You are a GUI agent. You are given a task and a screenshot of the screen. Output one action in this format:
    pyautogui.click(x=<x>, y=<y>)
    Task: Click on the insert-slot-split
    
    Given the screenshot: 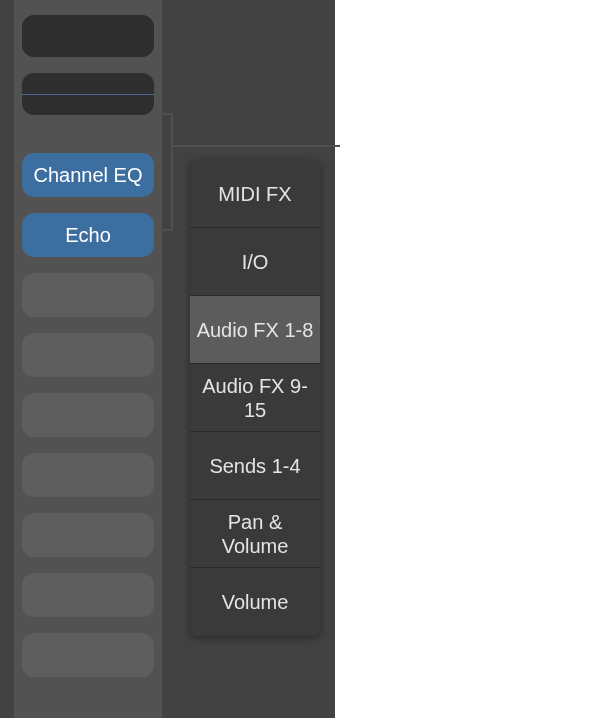 What is the action you would take?
    pyautogui.click(x=88, y=94)
    